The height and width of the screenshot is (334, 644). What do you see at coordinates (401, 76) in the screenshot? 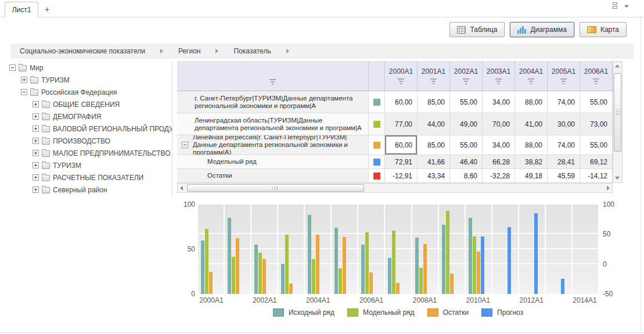
I see `column-header-2000A1: 2000A1` at bounding box center [401, 76].